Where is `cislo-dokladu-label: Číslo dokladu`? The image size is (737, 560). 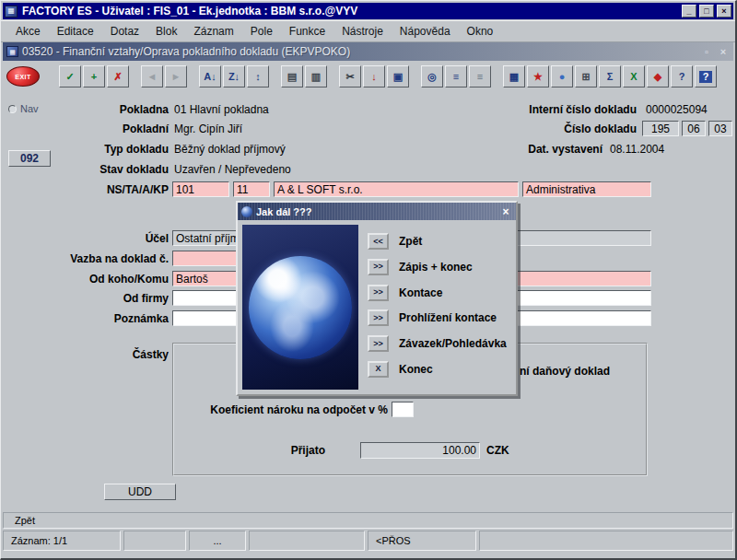 cislo-dokladu-label: Číslo dokladu is located at coordinates (566, 129).